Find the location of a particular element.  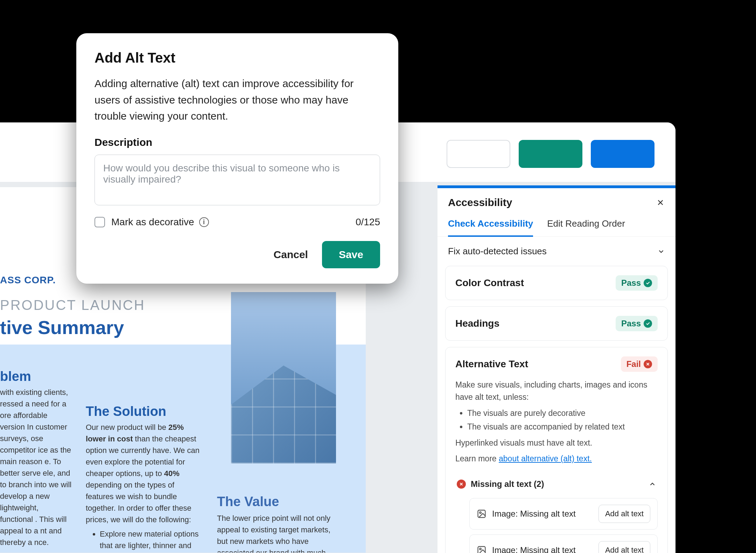

dialog-title: Add Alt Text is located at coordinates (237, 58).